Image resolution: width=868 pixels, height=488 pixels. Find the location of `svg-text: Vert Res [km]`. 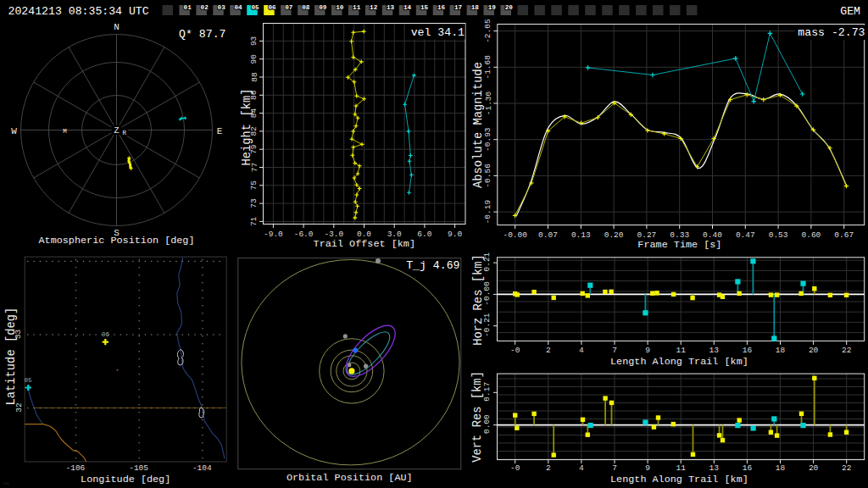

svg-text: Vert Res [km] is located at coordinates (478, 417).